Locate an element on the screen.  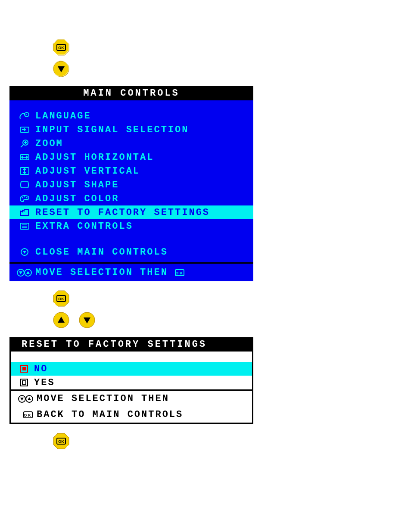
reset-footer-1: MOVE SELECTION THEN is located at coordinates (131, 399).